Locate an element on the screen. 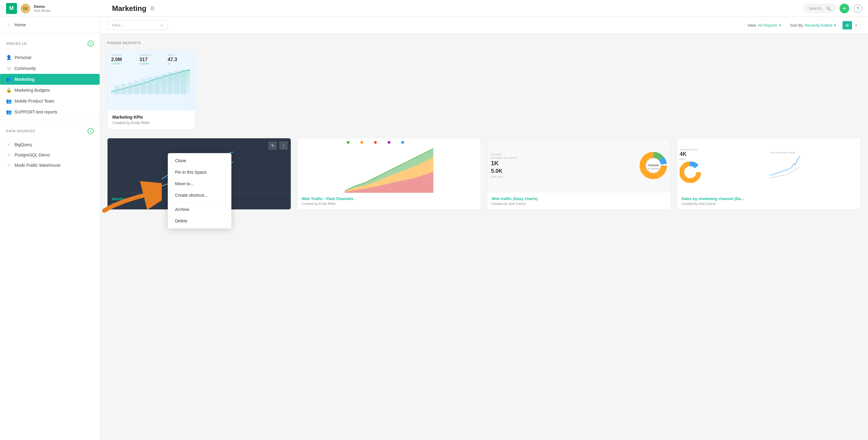 The height and width of the screenshot is (440, 868). visits-label: web visits is located at coordinates (504, 155).